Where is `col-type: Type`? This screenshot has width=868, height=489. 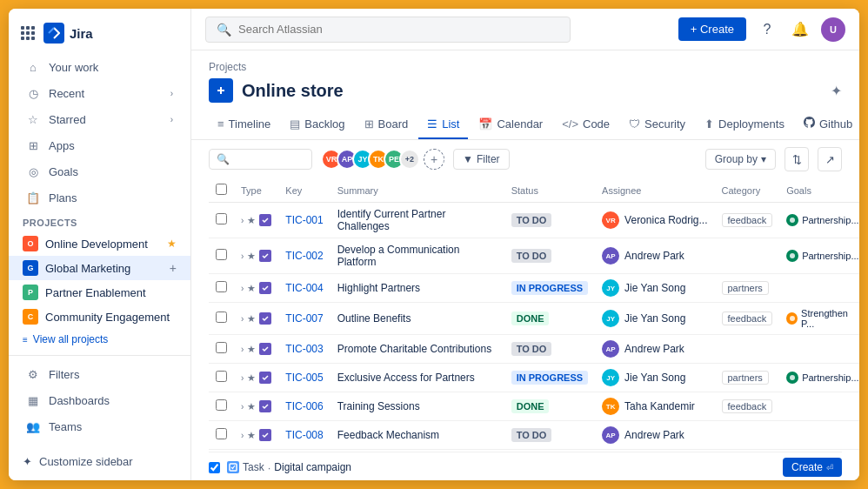
col-type: Type is located at coordinates (256, 191).